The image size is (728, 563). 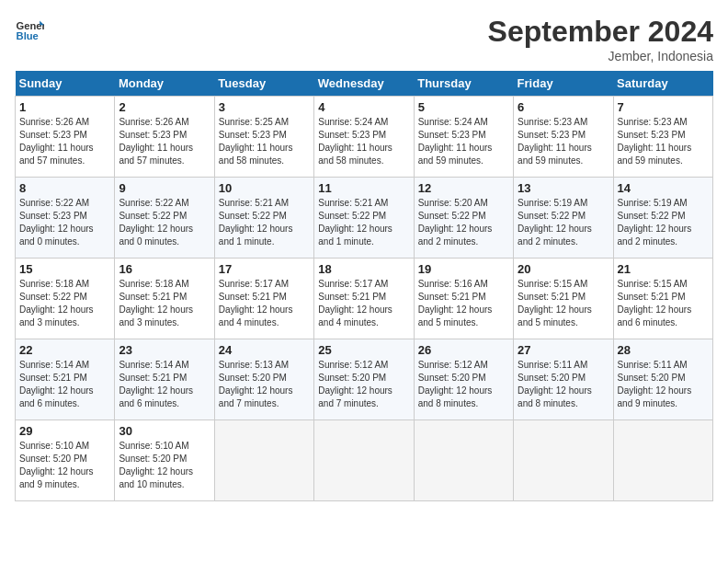 I want to click on calendar-week-3: 15Sunrise: 5:18 AMSunset: 5:22 PMDayligh…, so click(x=364, y=299).